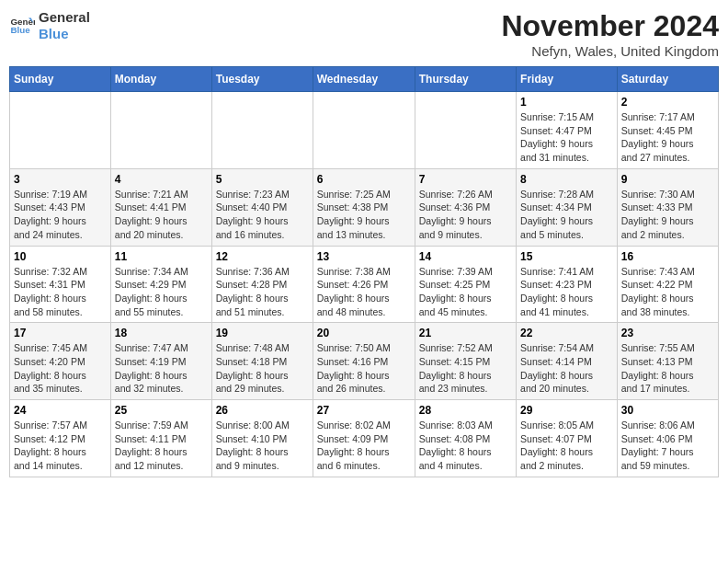 The image size is (728, 563). Describe the element at coordinates (263, 445) in the screenshot. I see `day-info: Sunrise: 8:00 AMSunset: 4:10 PMDaylight:…` at that location.